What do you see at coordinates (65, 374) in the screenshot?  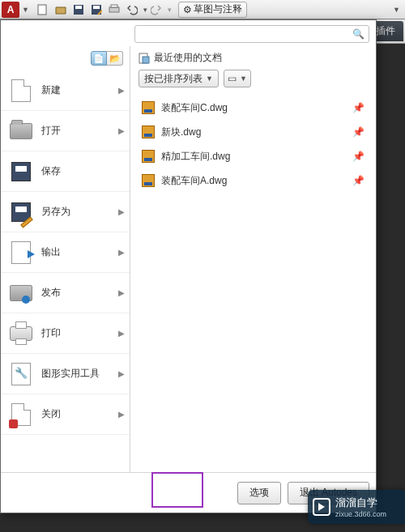 I see `menu-utilities: 图形实用工具 ▶` at bounding box center [65, 374].